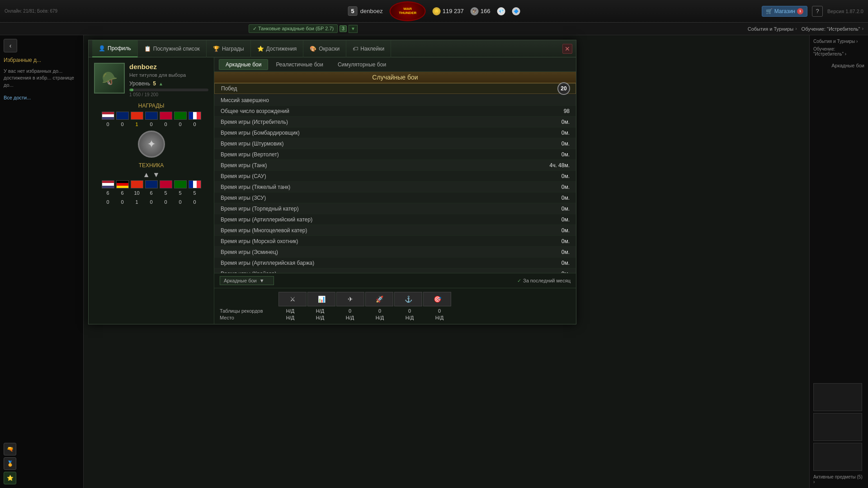 This screenshot has width=868, height=488. What do you see at coordinates (42, 60) in the screenshot?
I see `sidebar-title: Избранные д...` at bounding box center [42, 60].